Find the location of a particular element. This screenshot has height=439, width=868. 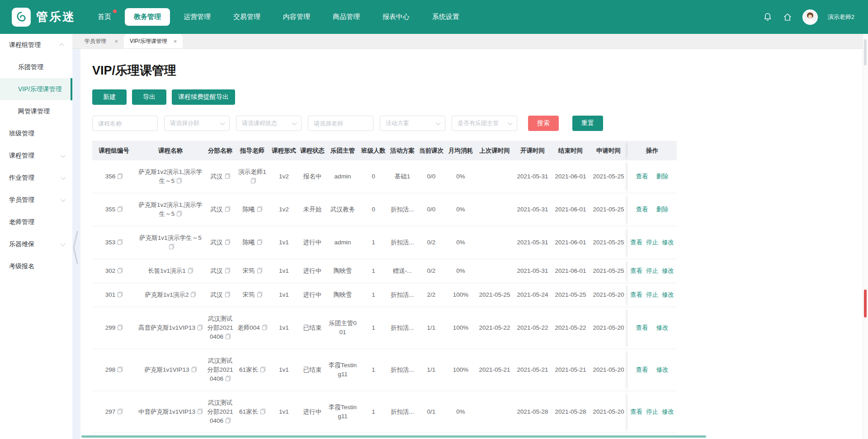

sidebar-item: 学员管理 is located at coordinates (36, 200).